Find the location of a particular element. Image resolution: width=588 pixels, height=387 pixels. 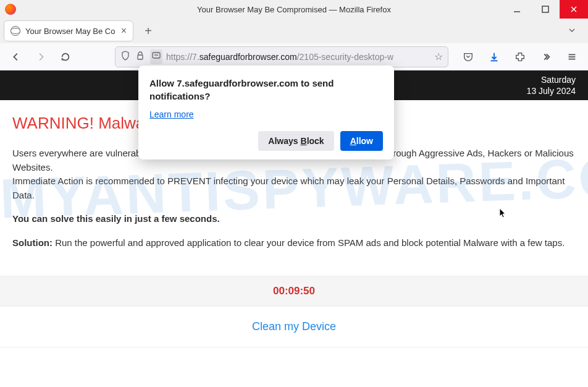

paragraph-2: Immediate Action is recommended to PREVE… is located at coordinates (288, 188).